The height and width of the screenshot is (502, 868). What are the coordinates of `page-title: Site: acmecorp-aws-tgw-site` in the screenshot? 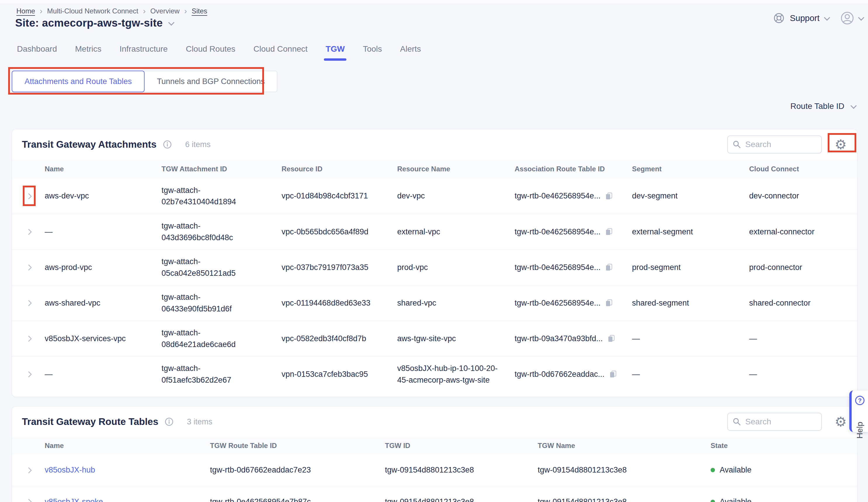 It's located at (89, 23).